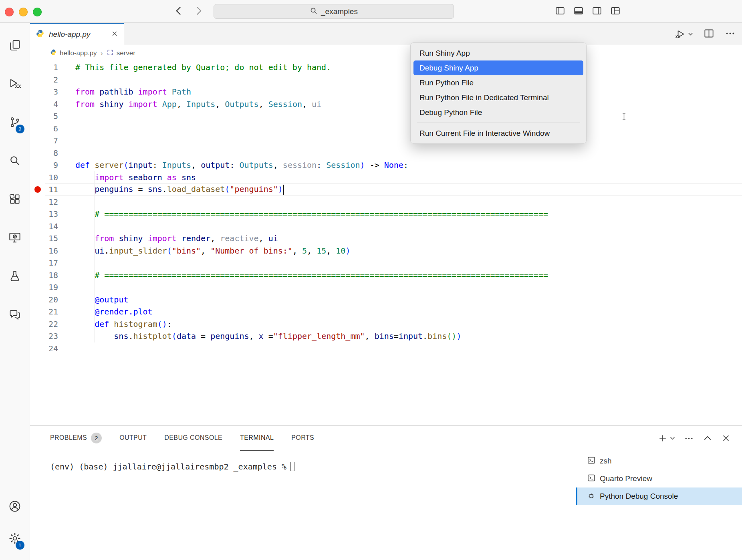 The height and width of the screenshot is (560, 742). What do you see at coordinates (386, 67) in the screenshot?
I see `code-line-1: 1# This file generated by Quarto; do not…` at bounding box center [386, 67].